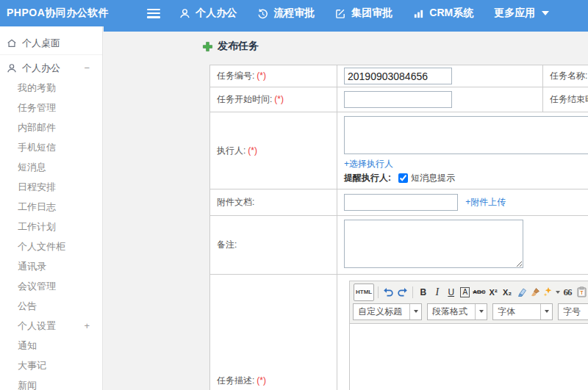 This screenshot has height=390, width=588. I want to click on clipboard-icon: T, so click(582, 292).